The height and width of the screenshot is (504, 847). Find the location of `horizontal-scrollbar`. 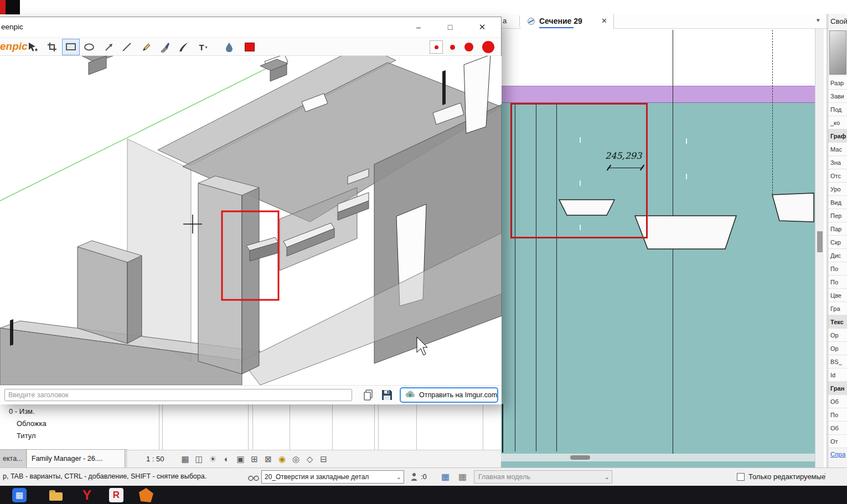

horizontal-scrollbar is located at coordinates (658, 458).